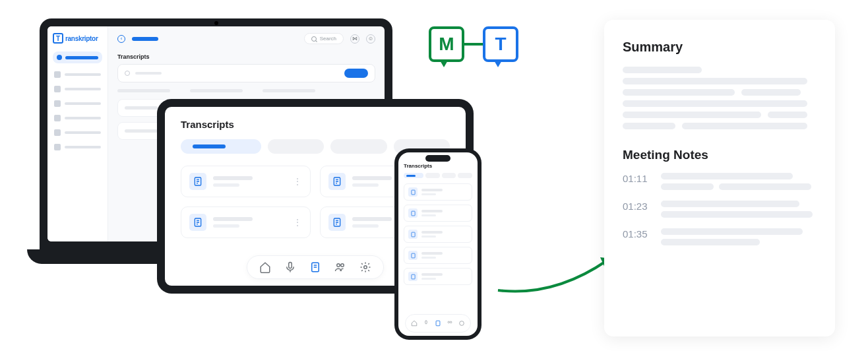 The image size is (868, 351). Describe the element at coordinates (355, 39) in the screenshot. I see `help-icon: ⋈` at that location.